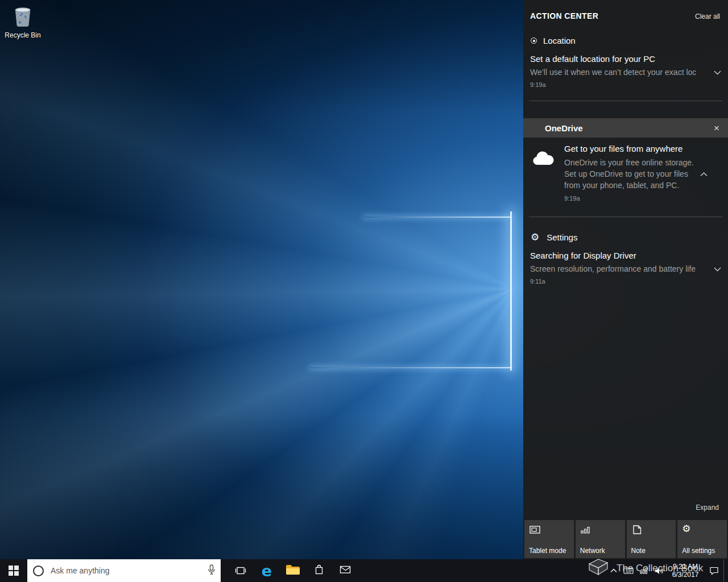 The width and height of the screenshot is (728, 582). Describe the element at coordinates (685, 571) in the screenshot. I see `clock: 9:21 AM 6/3/2017` at that location.